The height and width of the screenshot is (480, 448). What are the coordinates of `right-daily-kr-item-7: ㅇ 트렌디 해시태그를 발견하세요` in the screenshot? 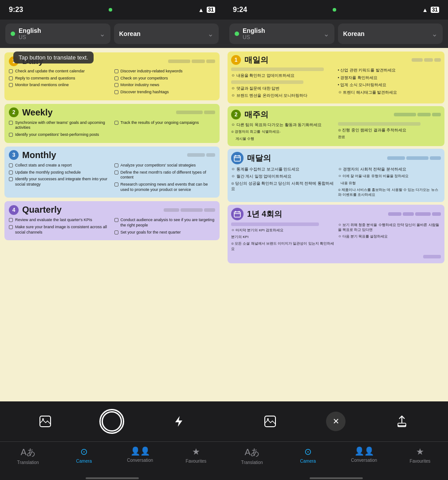 It's located at (389, 92).